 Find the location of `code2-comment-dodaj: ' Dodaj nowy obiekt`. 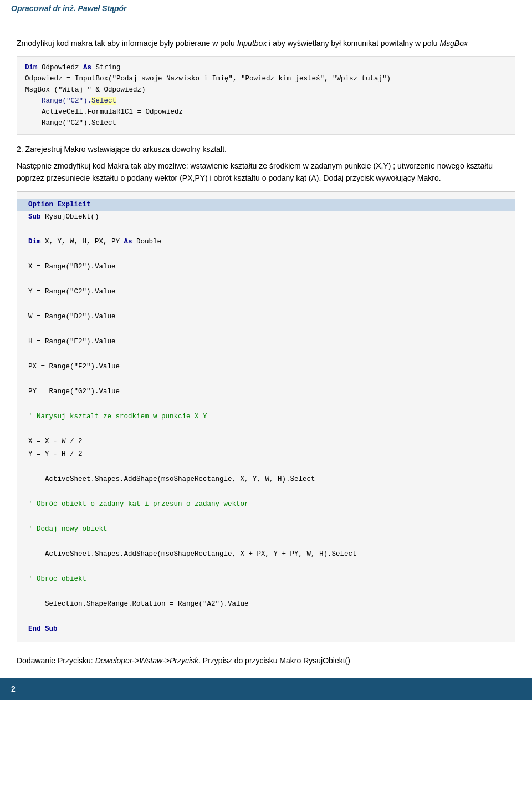

code2-comment-dodaj: ' Dodaj nowy obiekt is located at coordinates (266, 529).